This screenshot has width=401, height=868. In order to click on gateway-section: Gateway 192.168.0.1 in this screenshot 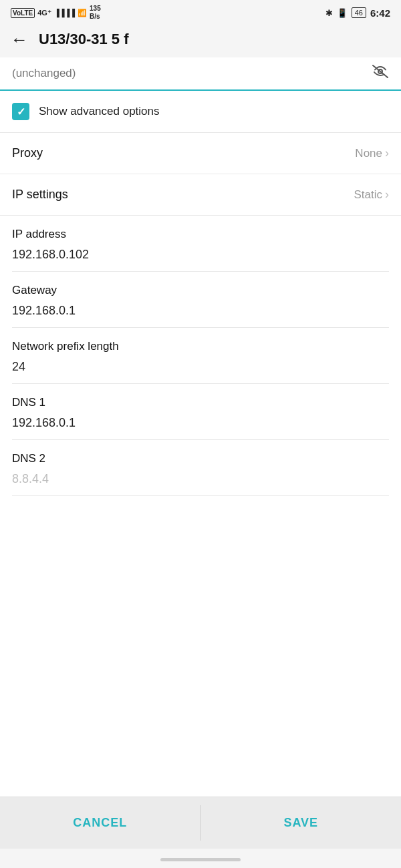, I will do `click(200, 300)`.